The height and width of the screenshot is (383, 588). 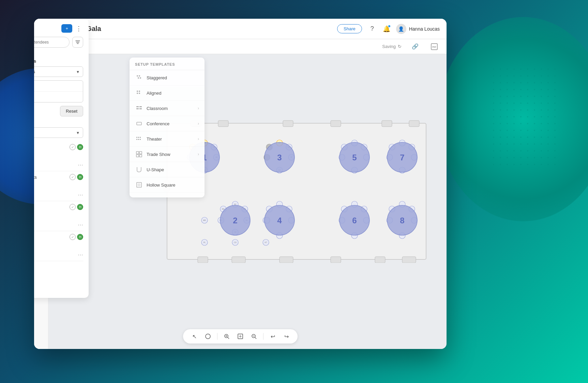 I want to click on saving-indicator: Saving ↻, so click(x=392, y=46).